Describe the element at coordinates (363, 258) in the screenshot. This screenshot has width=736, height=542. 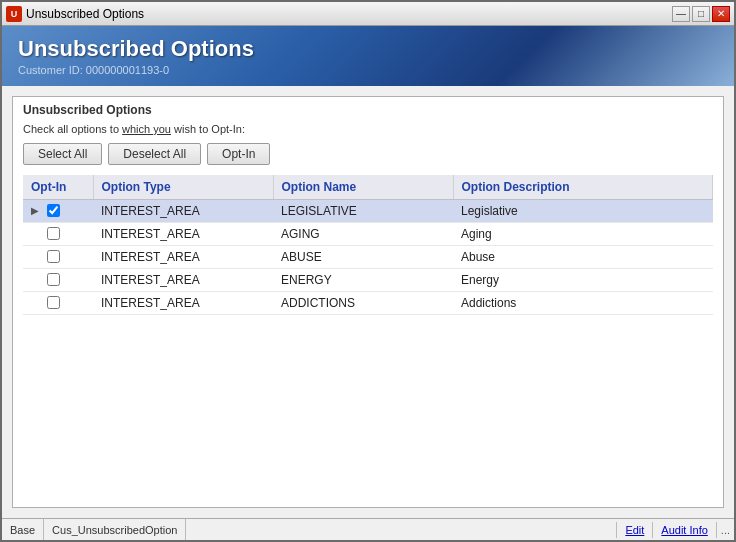
I see `option-name-cell: ABUSE` at that location.